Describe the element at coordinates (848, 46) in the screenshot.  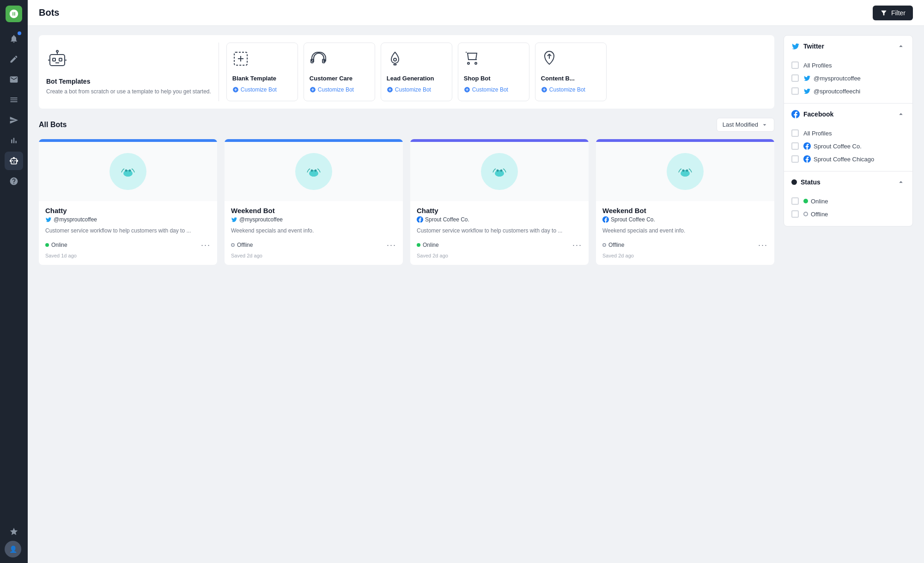
I see `filter-twitter-header: Twitter` at that location.